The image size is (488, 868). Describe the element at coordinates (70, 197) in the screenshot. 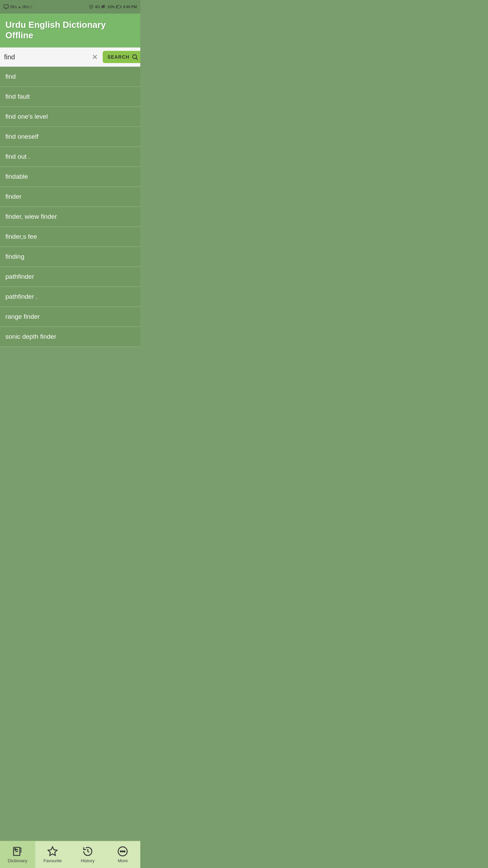

I see `result-item: finder` at that location.